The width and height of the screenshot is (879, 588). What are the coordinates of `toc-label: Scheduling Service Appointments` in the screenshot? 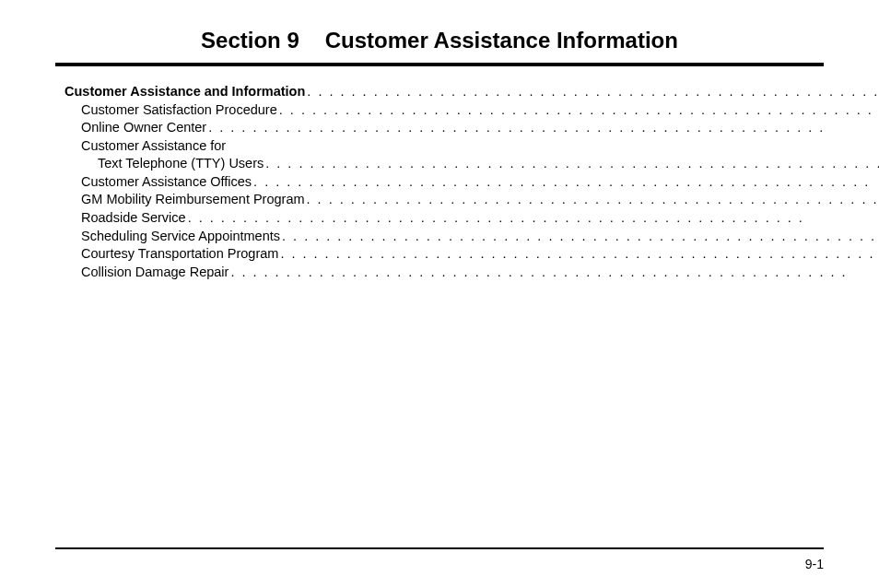 It's located at (181, 237).